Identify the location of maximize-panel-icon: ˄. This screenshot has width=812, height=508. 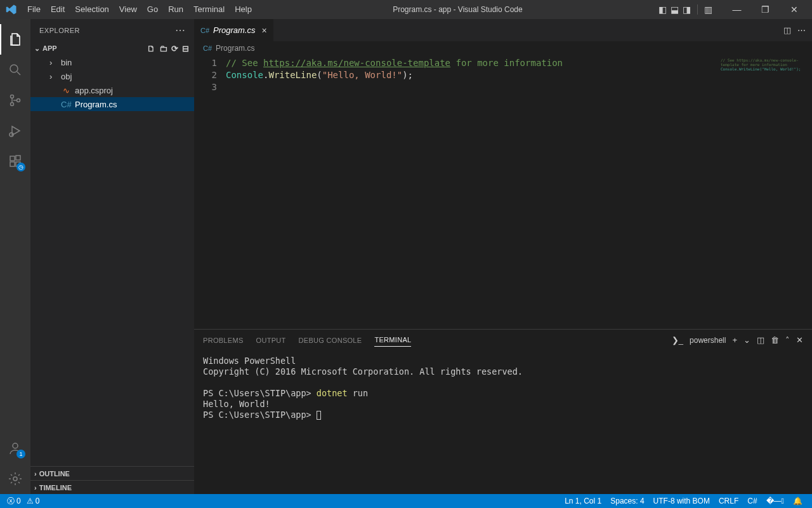
(788, 340).